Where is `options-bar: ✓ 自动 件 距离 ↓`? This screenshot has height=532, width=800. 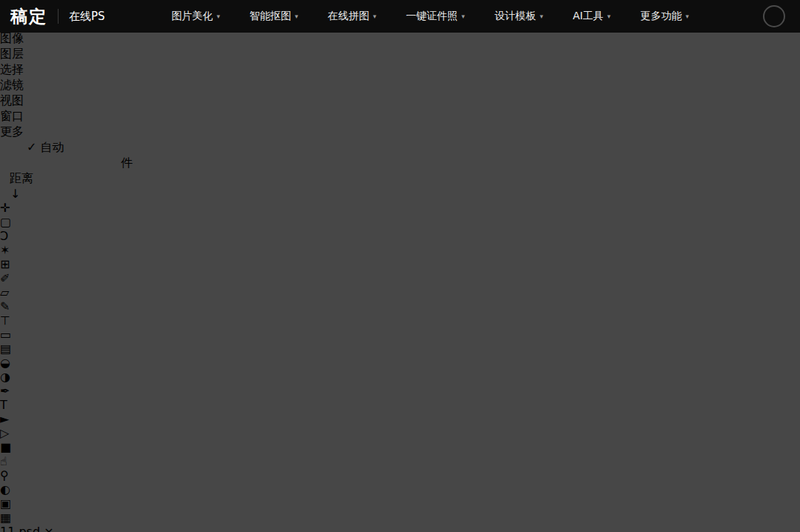
options-bar: ✓ 自动 件 距离 ↓ is located at coordinates (400, 170).